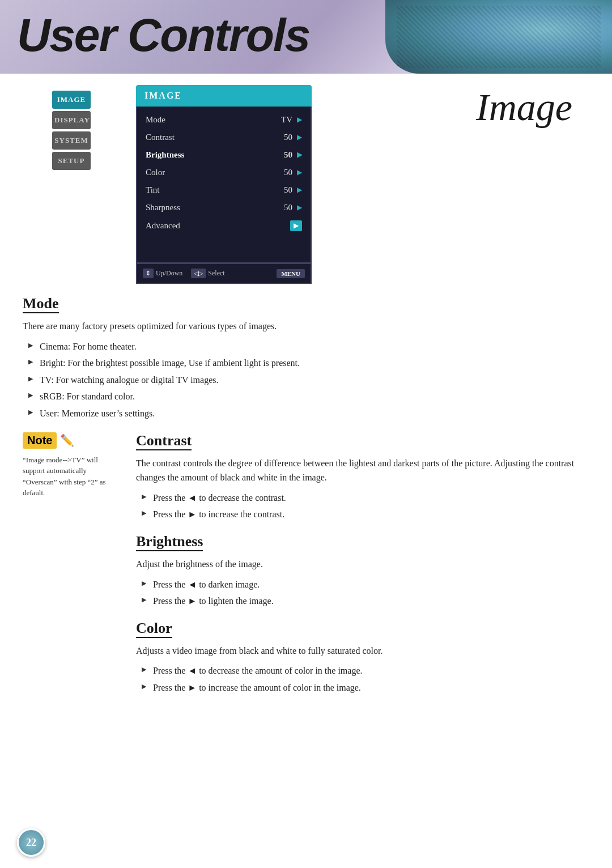 This screenshot has height=868, width=612. I want to click on select-icon: ◁▷, so click(198, 273).